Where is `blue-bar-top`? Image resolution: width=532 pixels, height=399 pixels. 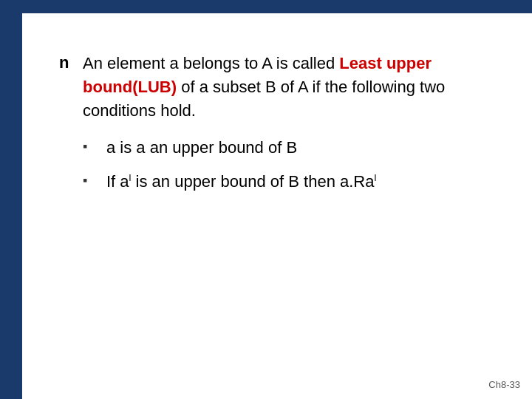 blue-bar-top is located at coordinates (266, 7).